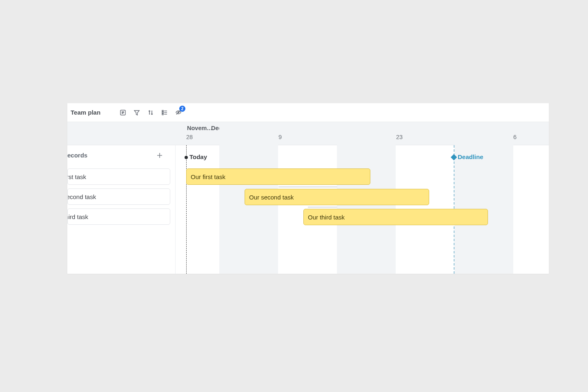 Image resolution: width=588 pixels, height=392 pixels. I want to click on hide-fields-icon: 2, so click(178, 113).